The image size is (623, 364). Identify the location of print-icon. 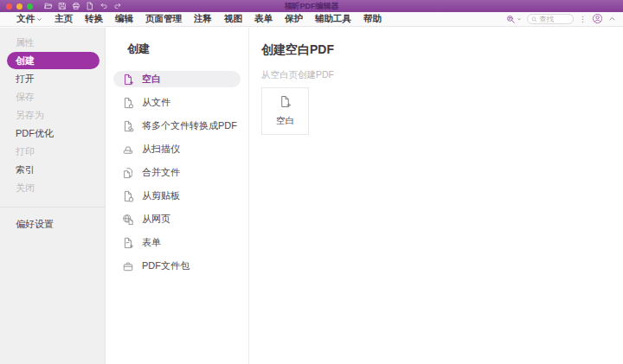
(76, 6).